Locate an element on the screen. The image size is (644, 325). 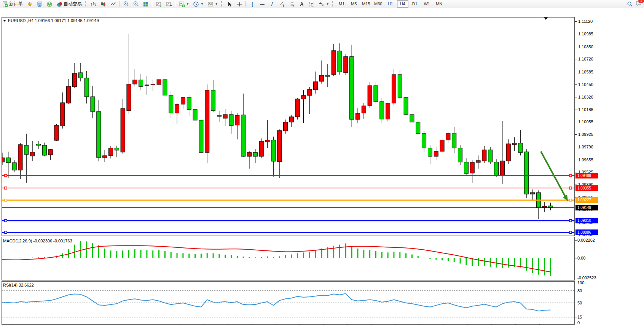
bar-chart-button is located at coordinates (93, 4).